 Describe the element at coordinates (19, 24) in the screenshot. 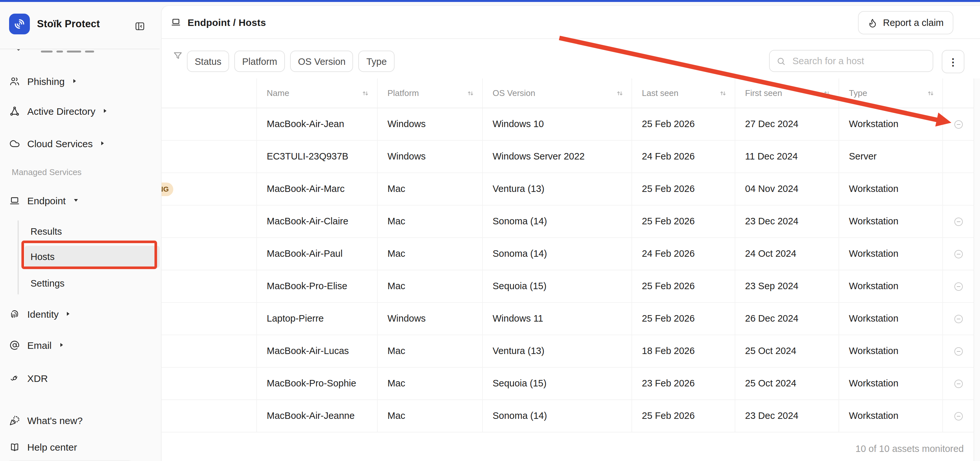

I see `stoik-logo-icon` at that location.